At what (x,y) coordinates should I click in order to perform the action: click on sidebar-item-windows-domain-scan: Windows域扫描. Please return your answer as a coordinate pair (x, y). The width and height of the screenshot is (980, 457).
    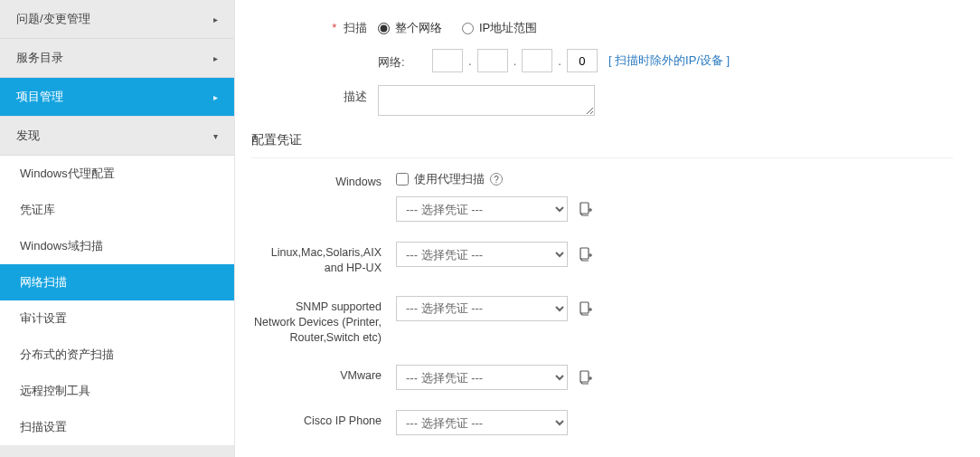
    Looking at the image, I should click on (118, 246).